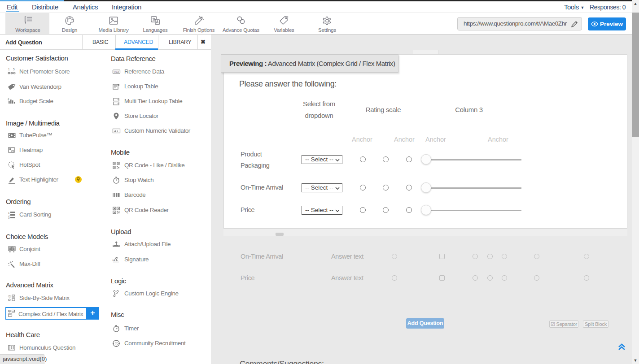 The image size is (639, 364). What do you see at coordinates (10, 296) in the screenshot?
I see `svg-text: Ⓢ` at bounding box center [10, 296].